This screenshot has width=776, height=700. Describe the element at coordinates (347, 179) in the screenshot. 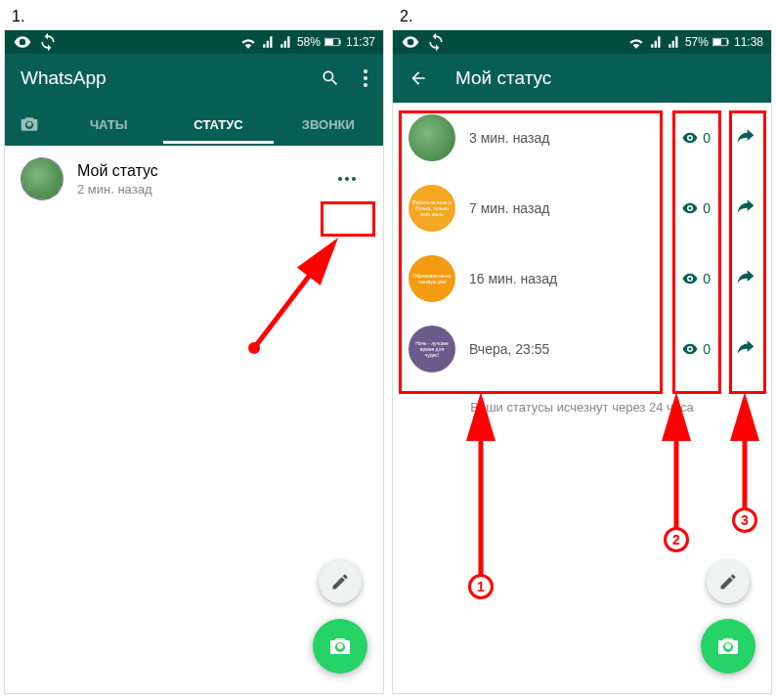

I see `more-button` at that location.